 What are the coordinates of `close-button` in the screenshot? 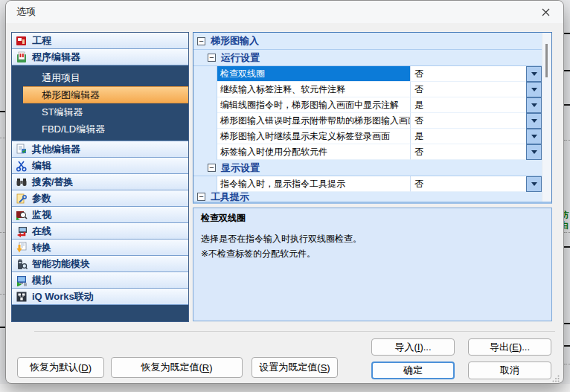 It's located at (545, 12).